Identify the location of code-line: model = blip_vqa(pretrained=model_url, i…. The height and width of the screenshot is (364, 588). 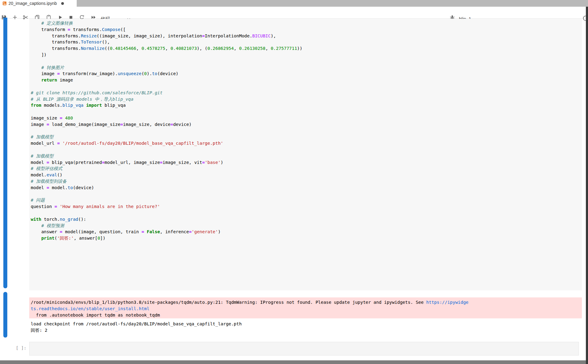
(166, 162).